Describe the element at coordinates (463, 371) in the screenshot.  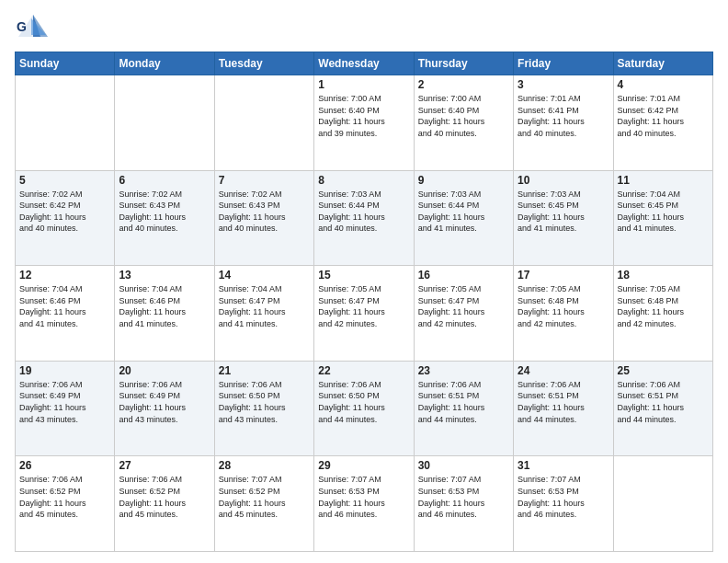
I see `day-number: 23` at that location.